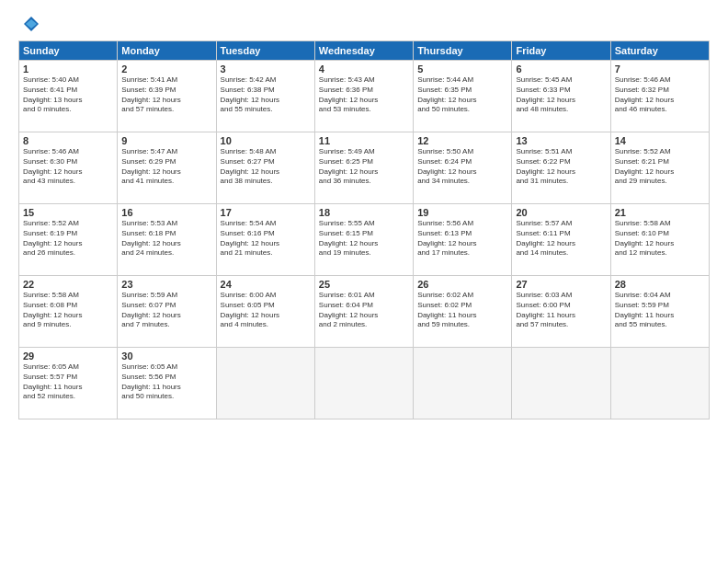 Image resolution: width=728 pixels, height=563 pixels. What do you see at coordinates (660, 311) in the screenshot?
I see `day-info: Sunrise: 6:04 AM Sunset: 5:59 PM Dayligh…` at bounding box center [660, 311].